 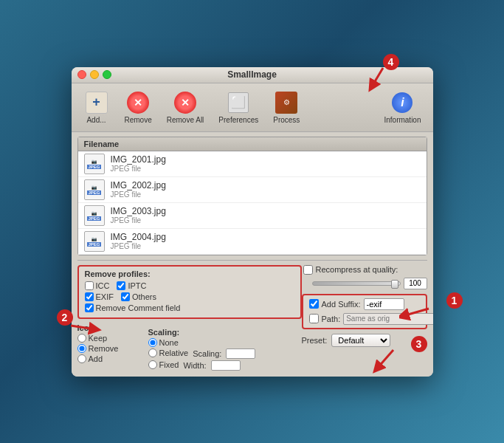 What do you see at coordinates (190, 292) in the screenshot?
I see `remove-profiles-box: Remove profiles: ICC IPTC` at bounding box center [190, 292].